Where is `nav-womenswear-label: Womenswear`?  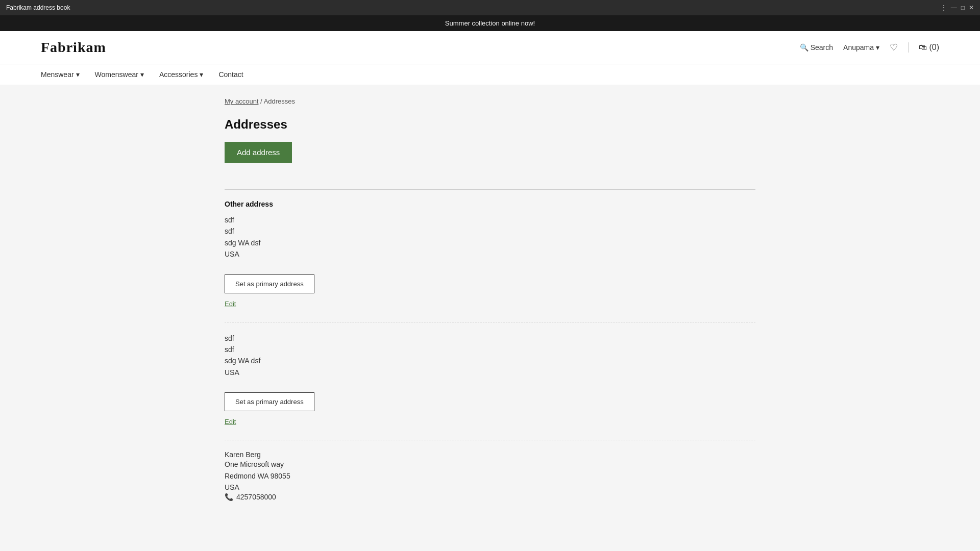 nav-womenswear-label: Womenswear is located at coordinates (116, 74).